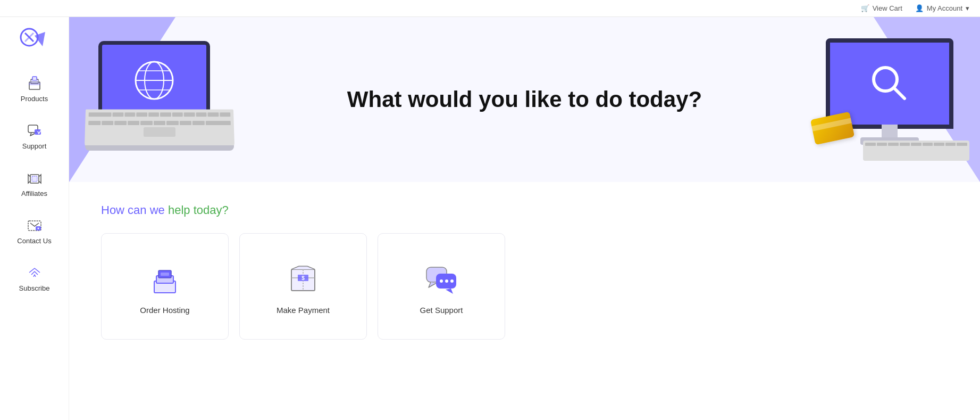  What do you see at coordinates (198, 210) in the screenshot?
I see `help-title-part2: help today?` at bounding box center [198, 210].